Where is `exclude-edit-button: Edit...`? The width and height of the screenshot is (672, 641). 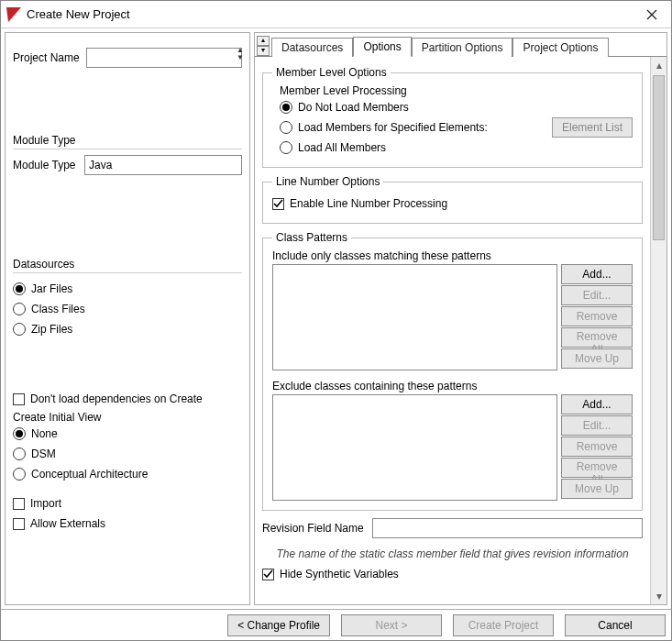
exclude-edit-button: Edit... is located at coordinates (597, 425).